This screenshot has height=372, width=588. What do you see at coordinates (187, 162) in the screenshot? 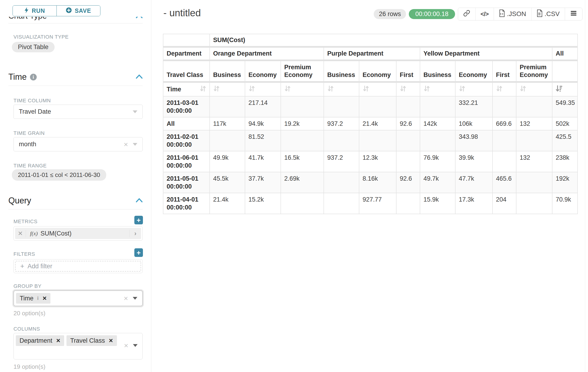
I see `row-label-cell: 2011-06-01 00:00:00` at bounding box center [187, 162].